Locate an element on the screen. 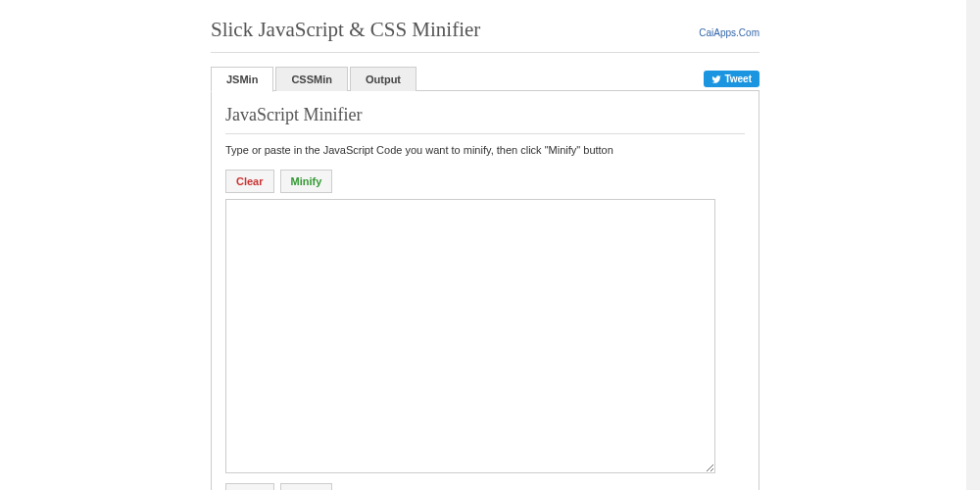 The image size is (980, 490). twitter-icon is located at coordinates (716, 79).